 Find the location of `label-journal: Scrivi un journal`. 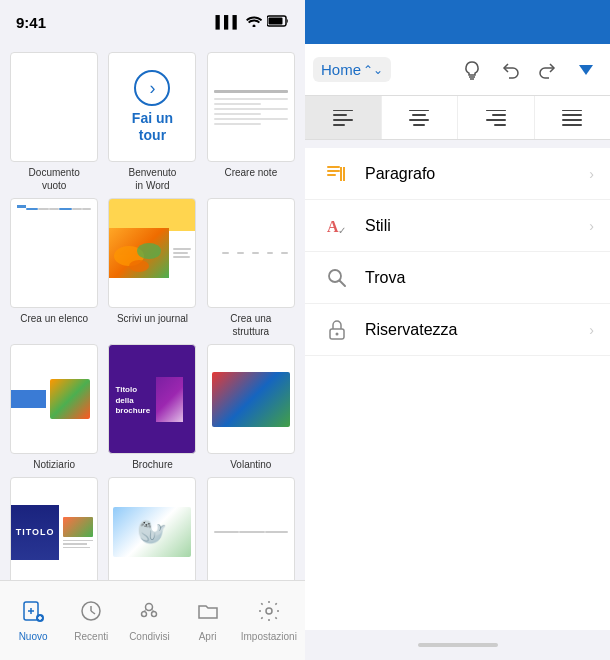

label-journal: Scrivi un journal is located at coordinates (152, 318).